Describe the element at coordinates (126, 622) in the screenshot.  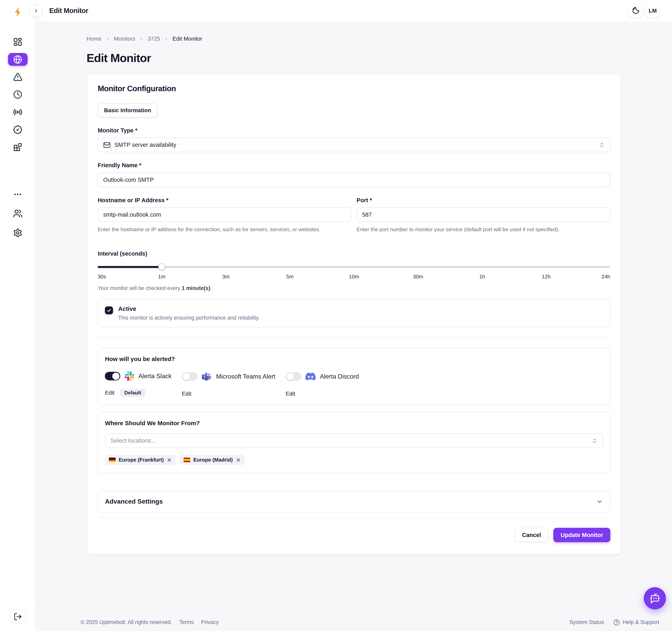
I see `copyright-text: © 2025 Uptimebolt. All rights reserved.` at that location.